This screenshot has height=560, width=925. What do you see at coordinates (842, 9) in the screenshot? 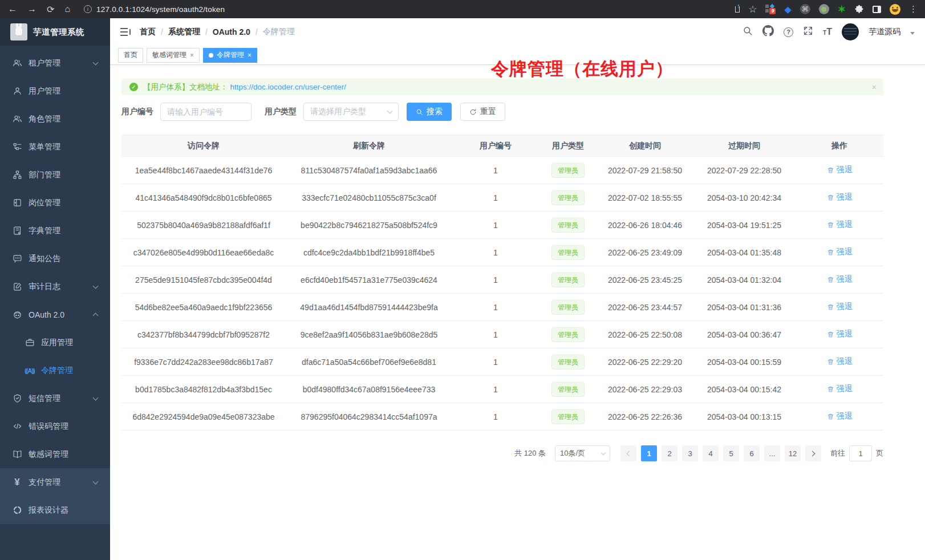
I see `green-star-extension-icon: ✶` at bounding box center [842, 9].